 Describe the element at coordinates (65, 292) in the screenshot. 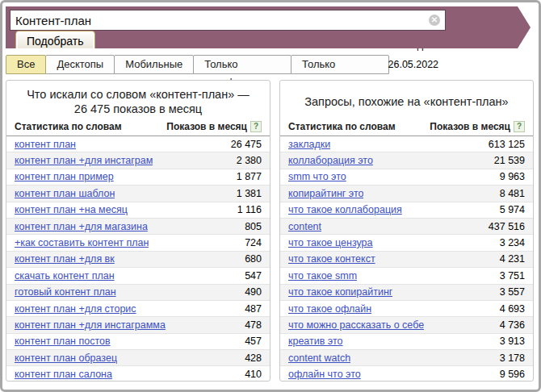

I see `query-link: готовый контент план` at that location.